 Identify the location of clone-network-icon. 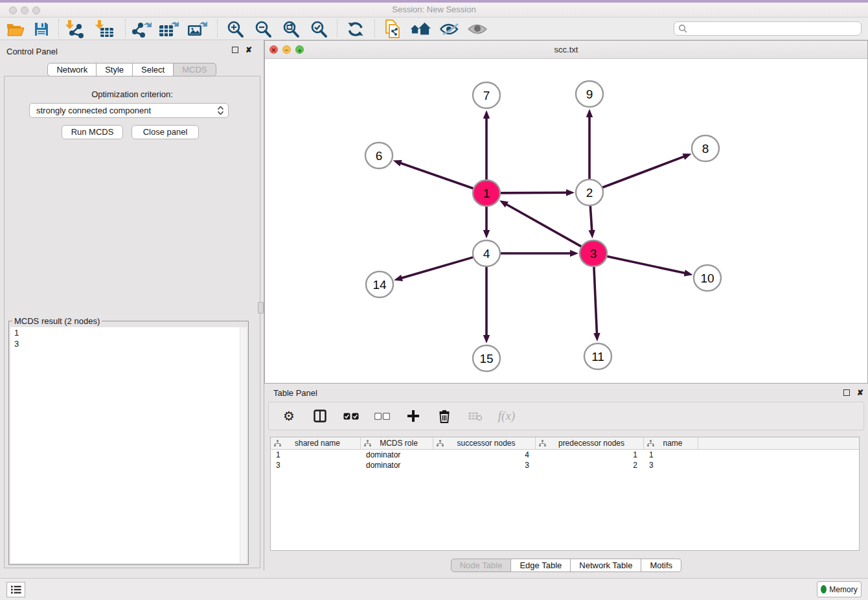
(393, 29).